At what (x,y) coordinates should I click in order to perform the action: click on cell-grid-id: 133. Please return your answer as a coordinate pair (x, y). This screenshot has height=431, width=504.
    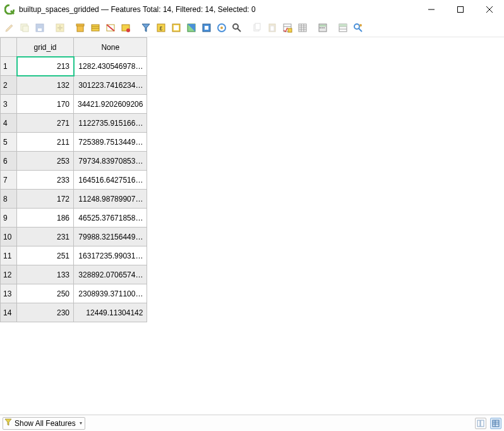
    Looking at the image, I should click on (45, 275).